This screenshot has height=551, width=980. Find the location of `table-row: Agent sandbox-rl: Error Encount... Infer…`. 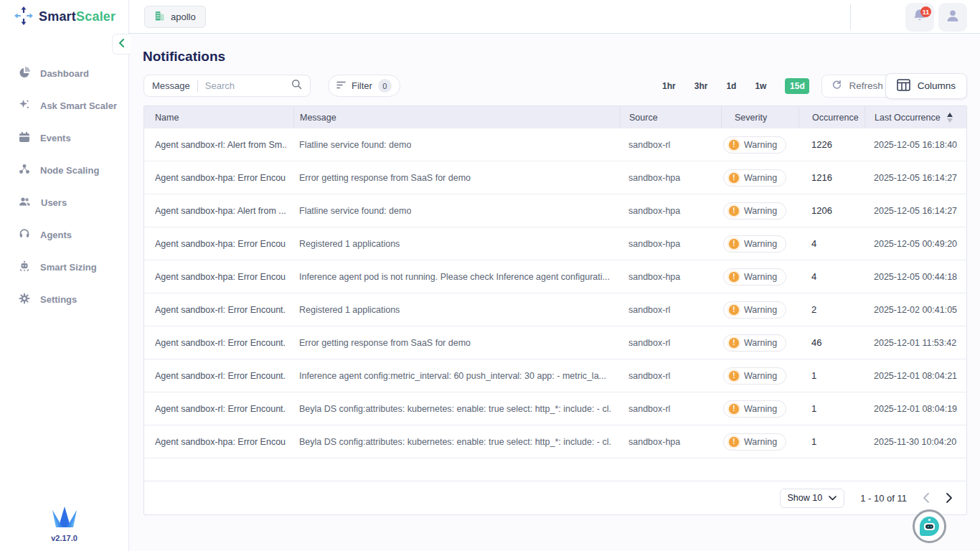

table-row: Agent sandbox-rl: Error Encount... Infer… is located at coordinates (555, 376).